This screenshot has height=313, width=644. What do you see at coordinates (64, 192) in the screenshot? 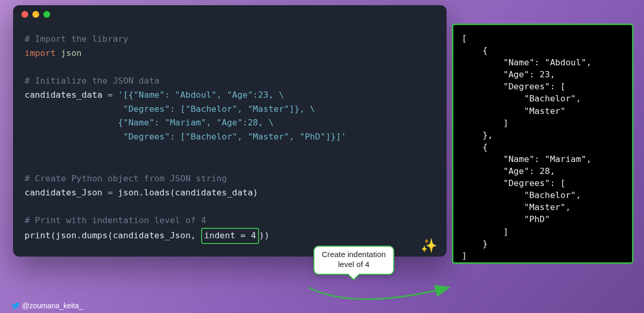
I see `variable-name: candidates_Json` at bounding box center [64, 192].